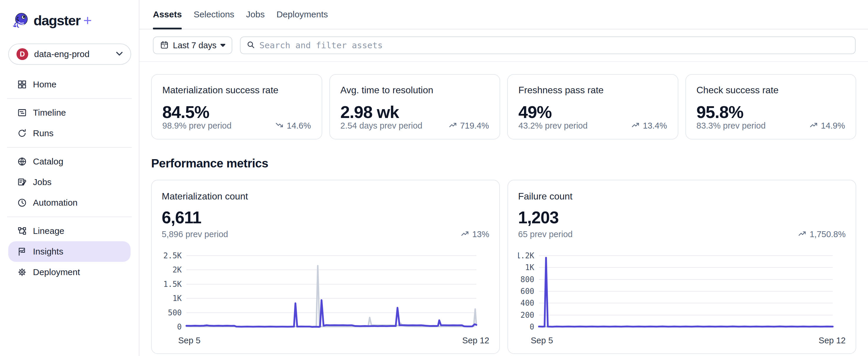  I want to click on failure-count-chart: 02004006008001K1.2KSep 5Sep 12, so click(682, 299).